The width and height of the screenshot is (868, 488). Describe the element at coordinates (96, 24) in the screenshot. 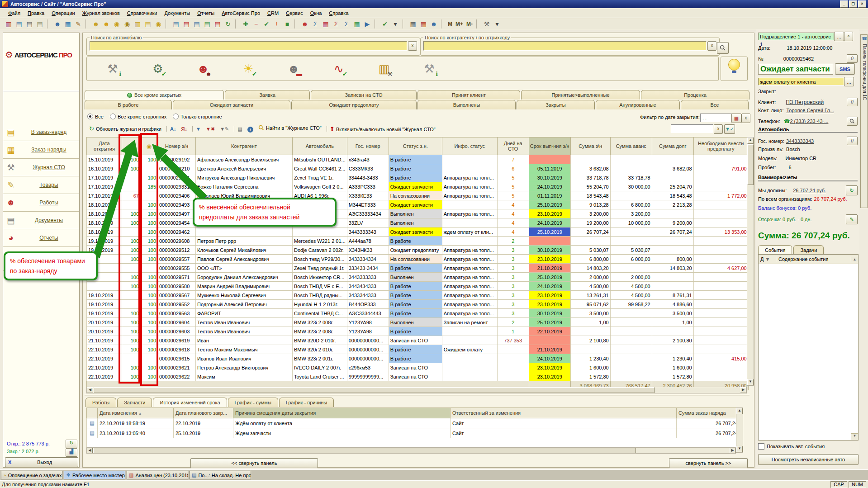

I see `cashier-icon: ☻` at that location.